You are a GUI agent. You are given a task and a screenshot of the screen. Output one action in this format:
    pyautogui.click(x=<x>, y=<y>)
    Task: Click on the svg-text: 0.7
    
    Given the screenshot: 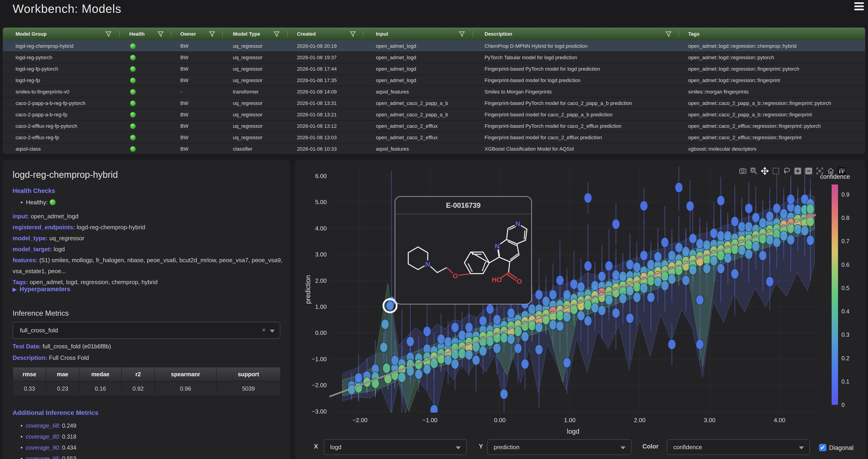 What is the action you would take?
    pyautogui.click(x=845, y=241)
    